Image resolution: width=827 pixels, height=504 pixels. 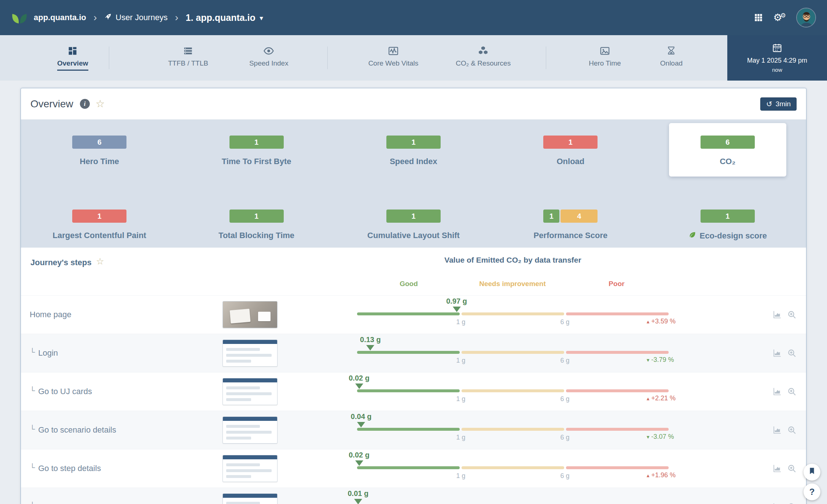 I want to click on navbar-actions: ⚙⚙, so click(x=785, y=18).